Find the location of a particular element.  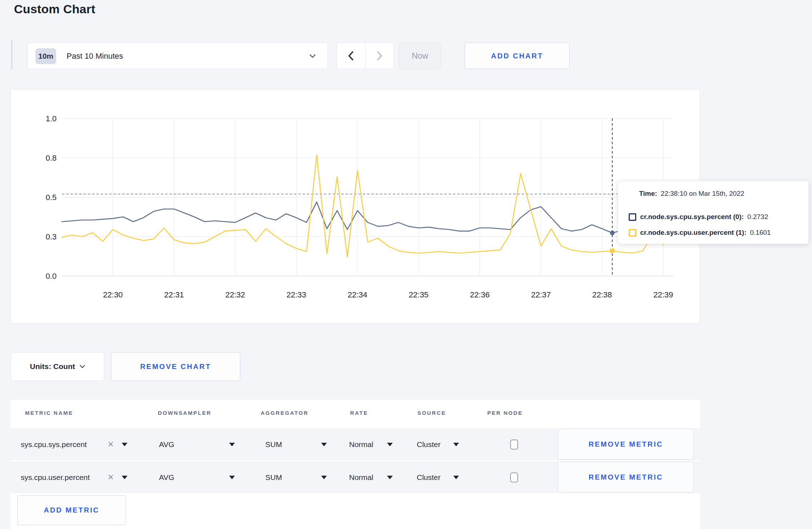

tooltip-series-value: 0.1601 is located at coordinates (760, 233).